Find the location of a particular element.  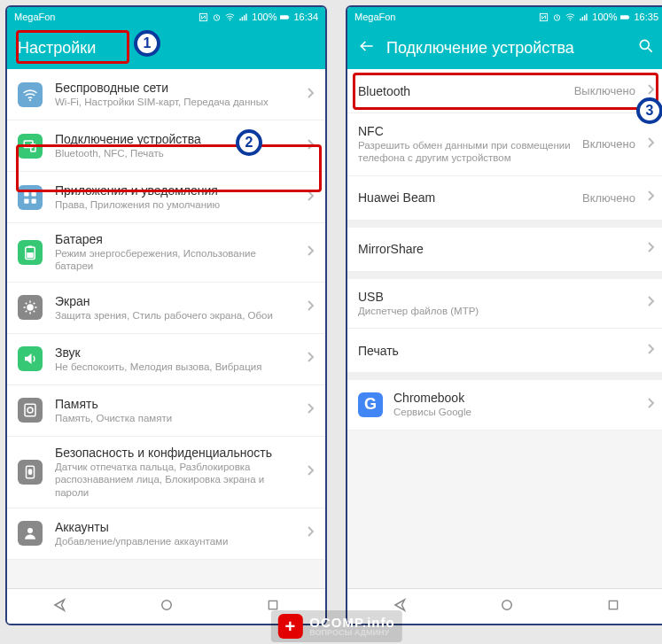

item-title: Батарея is located at coordinates (174, 239).